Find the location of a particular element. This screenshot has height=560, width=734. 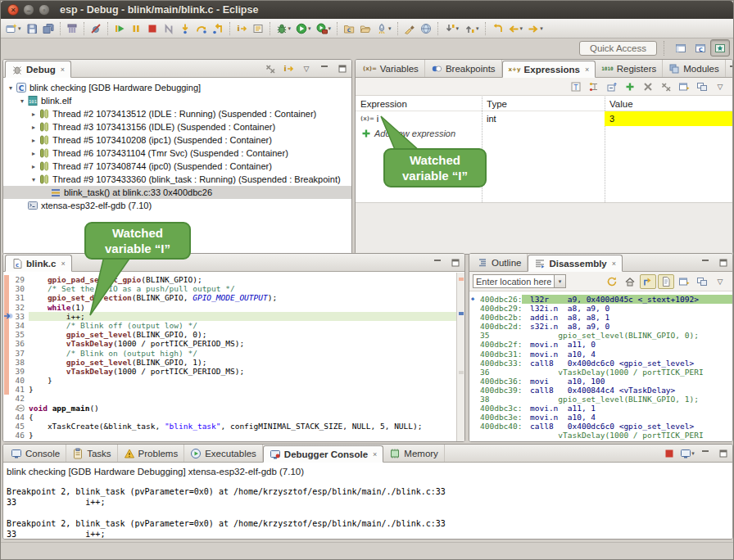

location-dropdown-icon: ▾ is located at coordinates (560, 282).